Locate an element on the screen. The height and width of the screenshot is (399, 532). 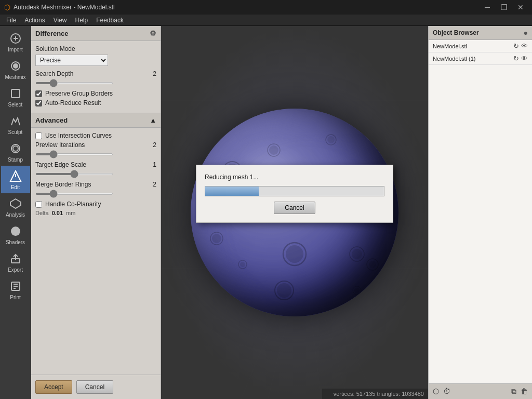
object-browser-list: NewModel.stl ↻ 👁 NewModel.stl (1) ↻ 👁 is located at coordinates (480, 126).